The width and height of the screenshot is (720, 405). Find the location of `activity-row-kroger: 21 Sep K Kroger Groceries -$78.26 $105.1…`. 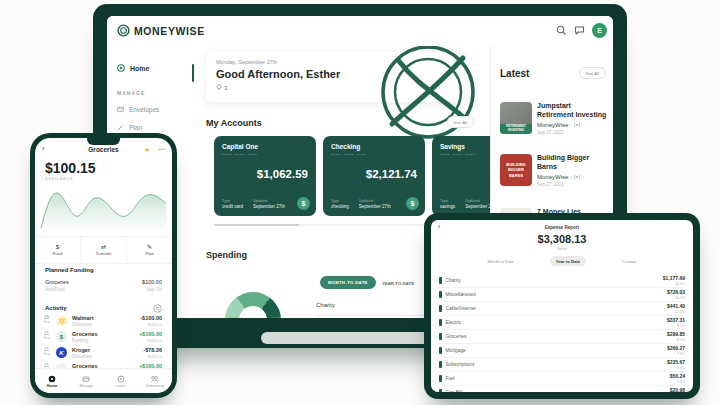

activity-row-kroger: 21 Sep K Kroger Groceries -$78.26 $105.1… is located at coordinates (104, 354).